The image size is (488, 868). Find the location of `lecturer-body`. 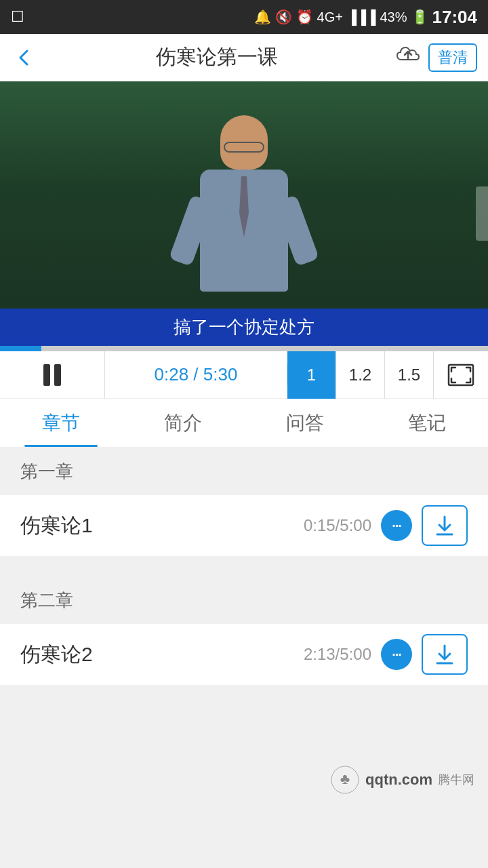

lecturer-body is located at coordinates (244, 231).